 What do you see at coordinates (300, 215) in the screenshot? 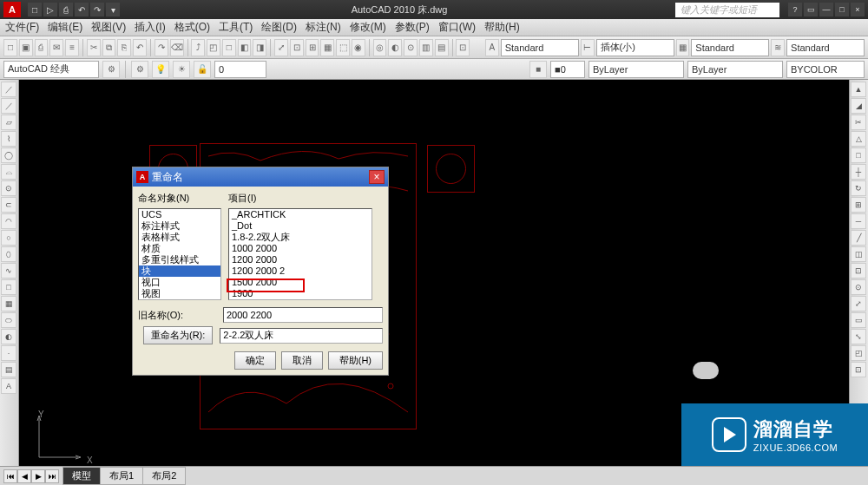
I see `list-item: _ARCHTICK` at bounding box center [300, 215].